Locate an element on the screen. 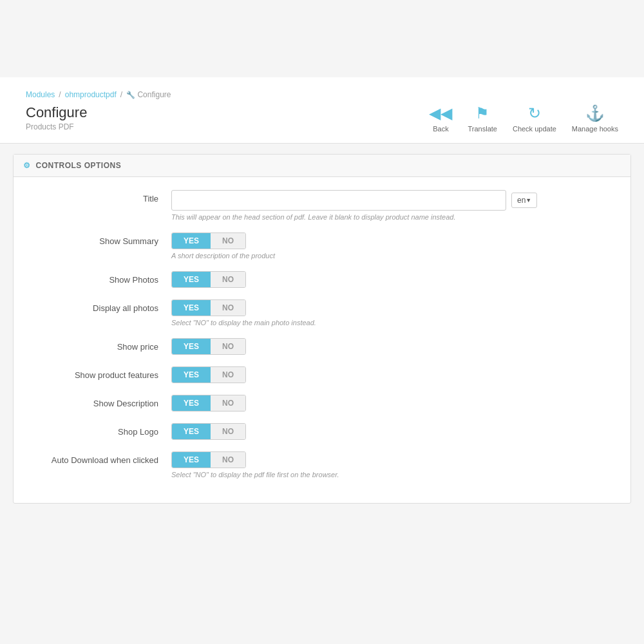 This screenshot has height=644, width=644. show-photos-toggle: YES NO is located at coordinates (209, 279).